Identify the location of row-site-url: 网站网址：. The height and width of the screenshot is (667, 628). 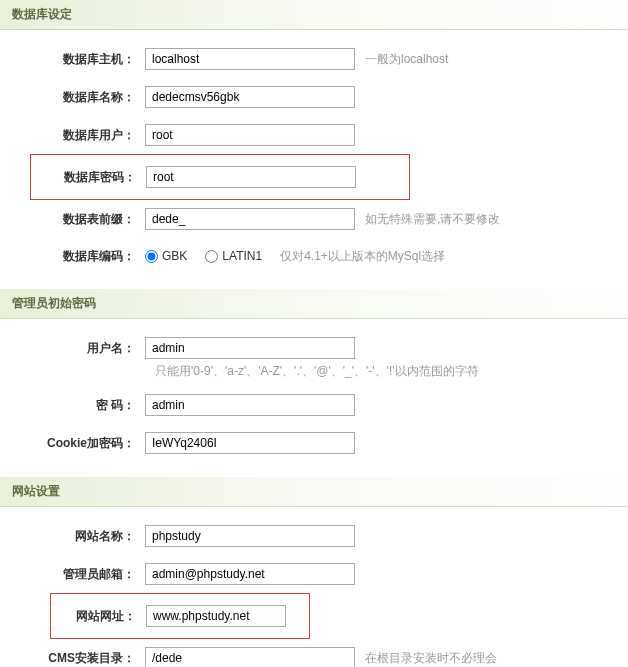
(180, 616).